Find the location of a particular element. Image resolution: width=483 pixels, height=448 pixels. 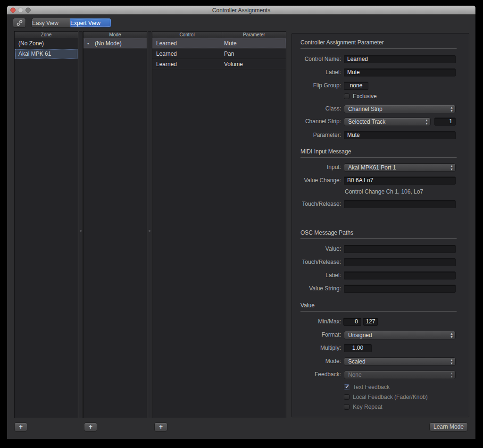

easy-view-button: Easy View is located at coordinates (51, 23).